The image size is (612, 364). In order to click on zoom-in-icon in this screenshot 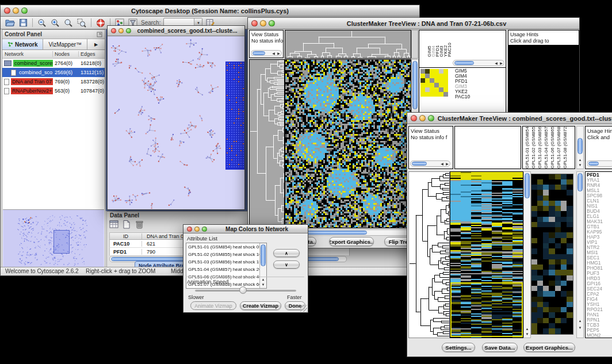, I will do `click(55, 23)`.